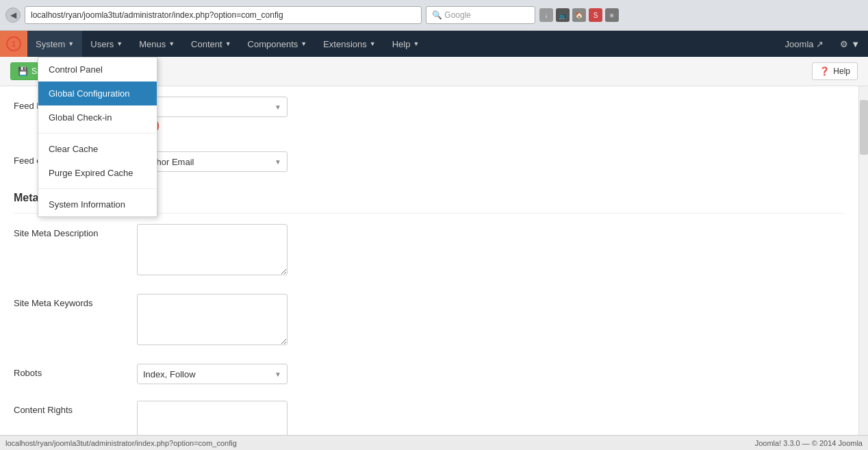  What do you see at coordinates (227, 44) in the screenshot?
I see `navbar-items: System ▼ Users ▼ Menus ▼ Content ▼ Compo…` at bounding box center [227, 44].